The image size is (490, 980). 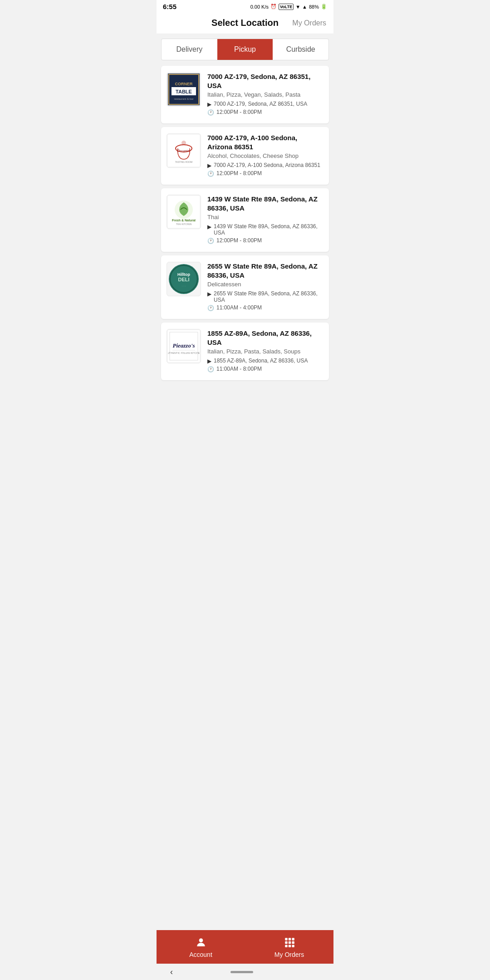 I want to click on tab-pickup: Pickup, so click(x=245, y=49).